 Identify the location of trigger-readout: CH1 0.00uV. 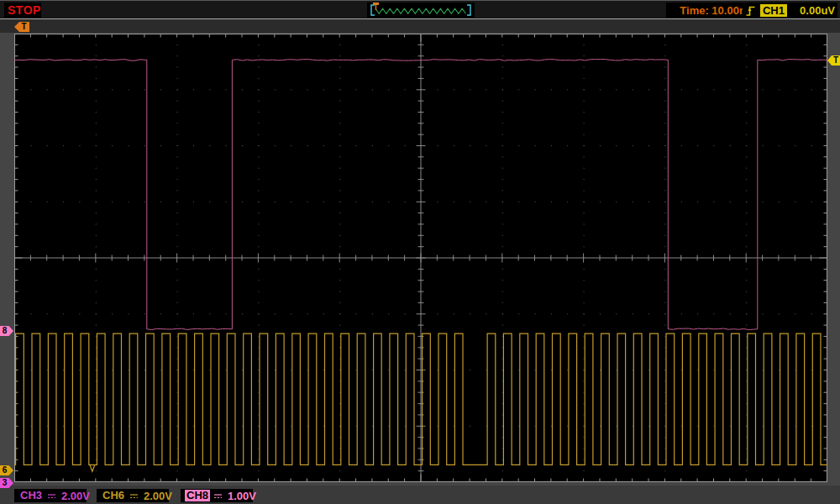
(790, 10).